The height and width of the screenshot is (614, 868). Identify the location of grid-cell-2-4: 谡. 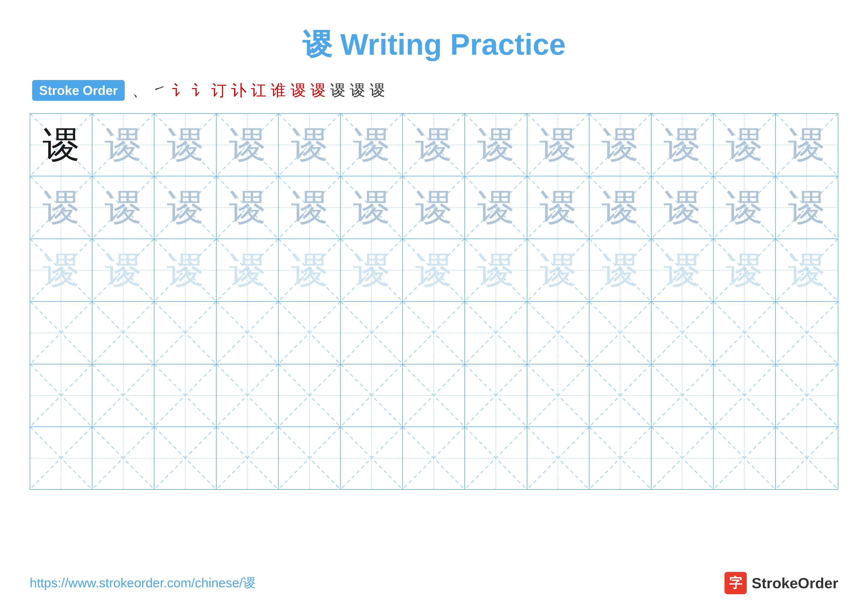
(310, 270).